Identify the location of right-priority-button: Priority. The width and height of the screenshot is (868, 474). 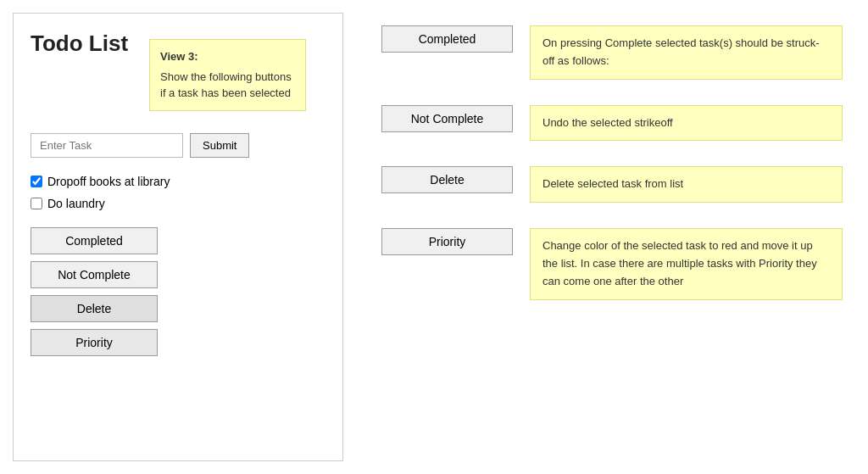
(448, 242).